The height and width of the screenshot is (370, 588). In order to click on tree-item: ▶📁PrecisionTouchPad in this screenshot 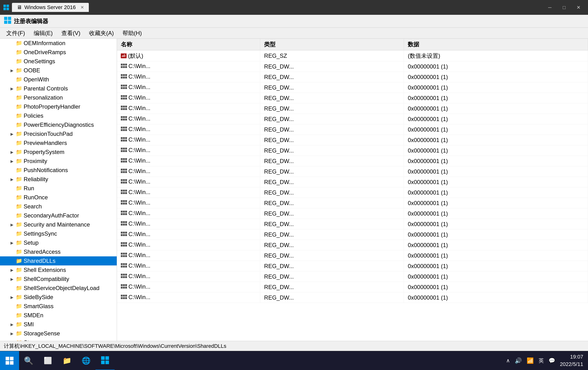, I will do `click(58, 134)`.